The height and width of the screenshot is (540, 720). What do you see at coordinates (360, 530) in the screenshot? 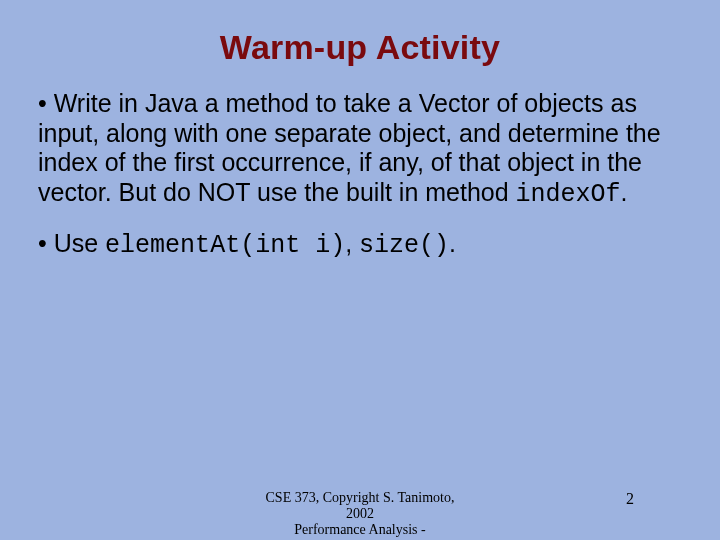
I see `credit-line-3: Performance Analysis -` at bounding box center [360, 530].